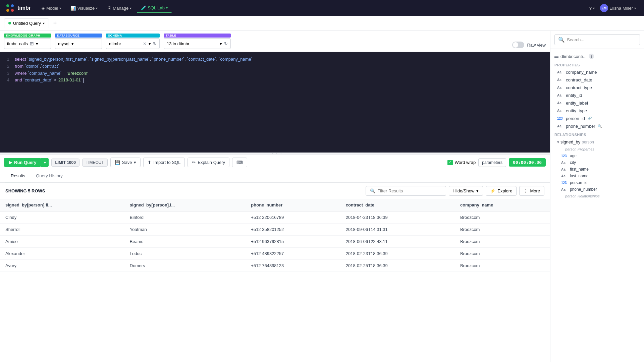 The image size is (644, 362). Describe the element at coordinates (275, 176) in the screenshot. I see `results-tab-bar: Results Query History` at that location.